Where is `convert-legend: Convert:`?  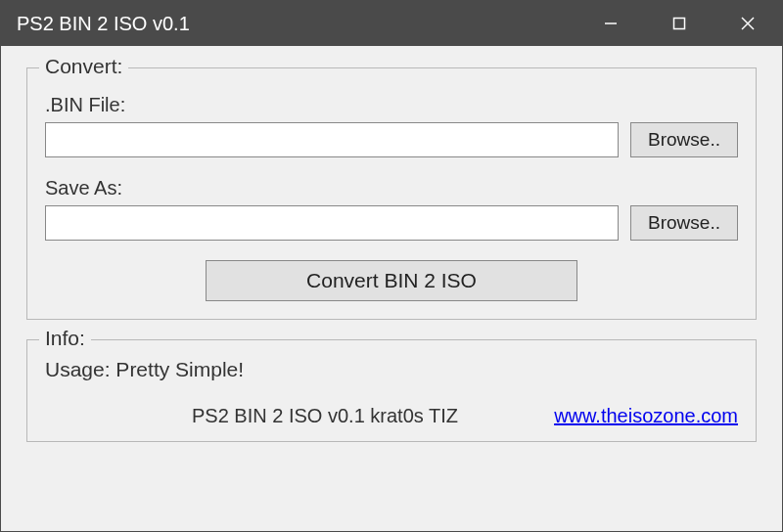
convert-legend: Convert: is located at coordinates (84, 66).